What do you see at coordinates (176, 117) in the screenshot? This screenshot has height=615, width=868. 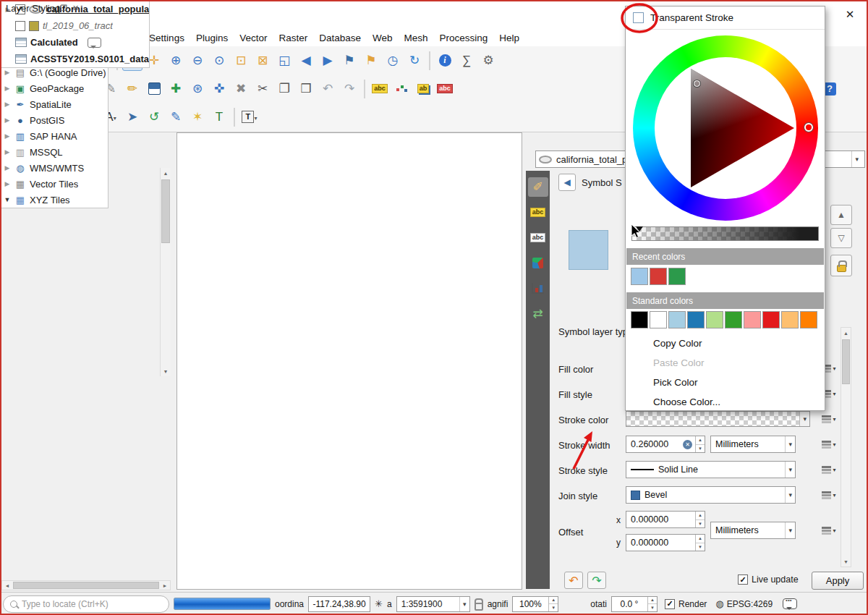 I see `change-label-icon: ✎` at bounding box center [176, 117].